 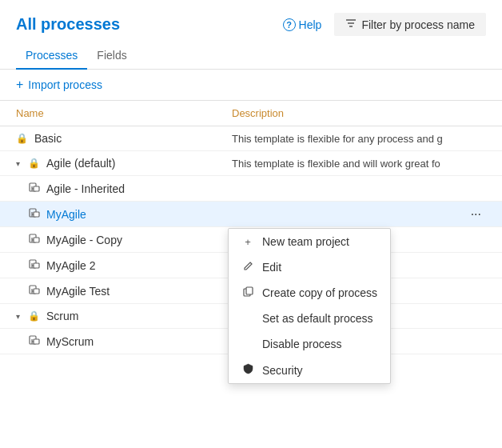 I want to click on process-name-myagile: MyAgile, so click(x=66, y=214).